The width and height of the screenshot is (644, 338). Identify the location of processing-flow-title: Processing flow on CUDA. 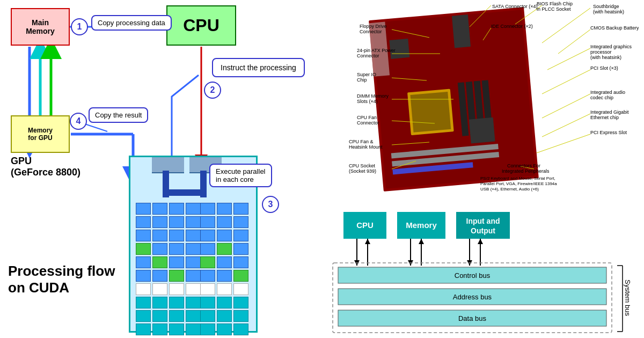
(61, 280).